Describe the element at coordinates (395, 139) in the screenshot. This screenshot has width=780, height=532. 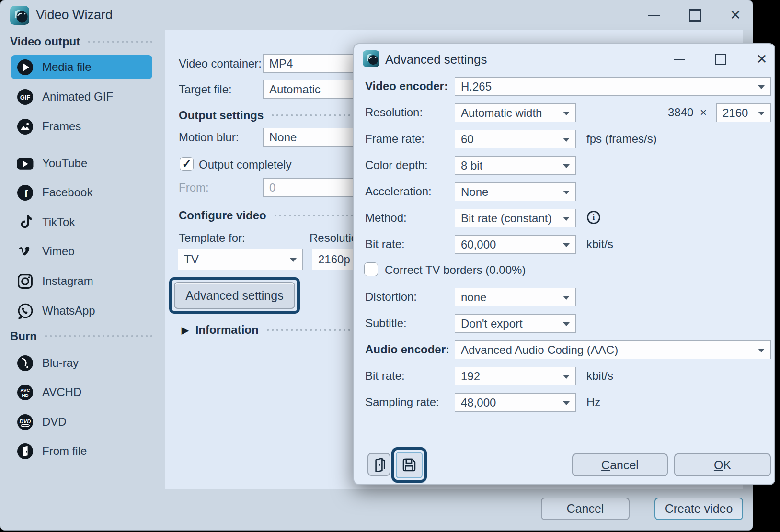
I see `frame-rate-label: Frame rate:` at that location.